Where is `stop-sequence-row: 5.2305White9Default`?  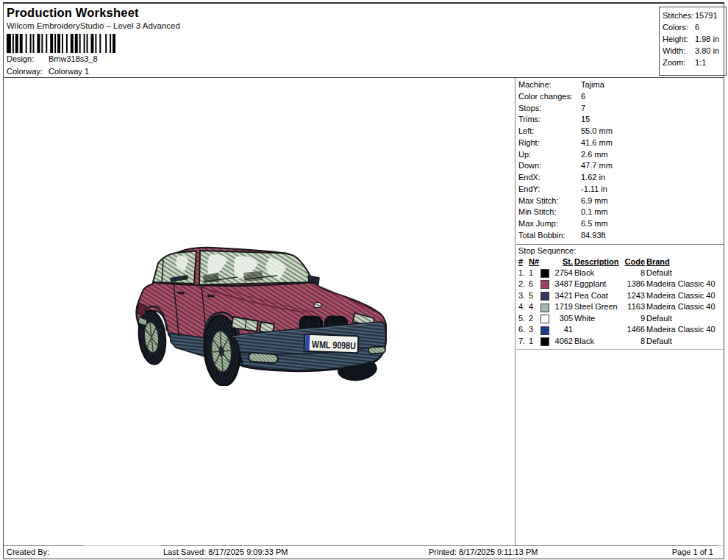
stop-sequence-row: 5.2305White9Default is located at coordinates (621, 319).